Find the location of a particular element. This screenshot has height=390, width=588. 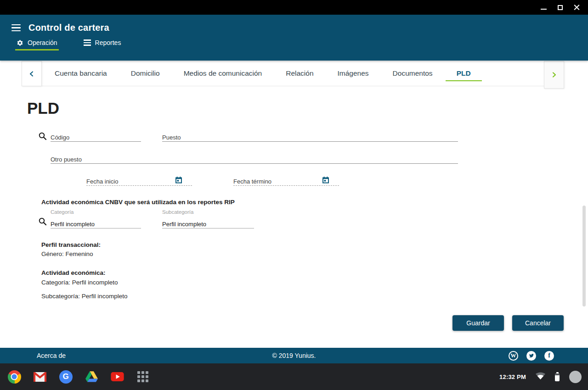

tab-relacion: Relación is located at coordinates (300, 73).